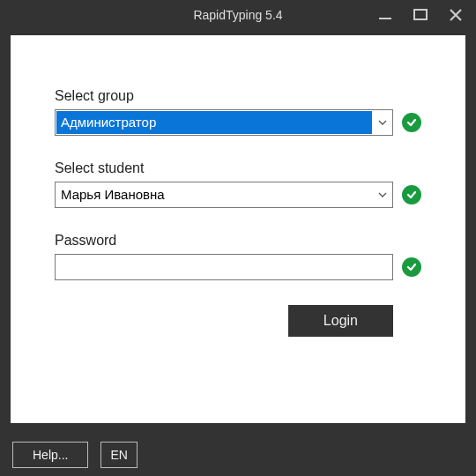  Describe the element at coordinates (224, 267) in the screenshot. I see `password-input-wrap` at that location.